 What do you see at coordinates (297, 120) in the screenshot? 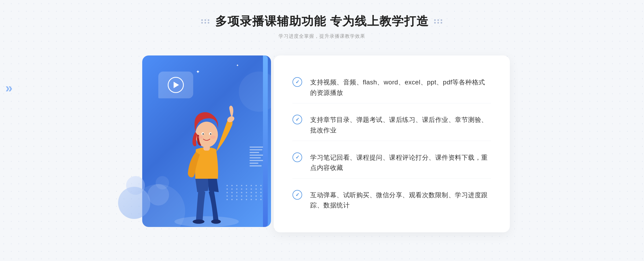
I see `check-icon-2: ✓` at bounding box center [297, 120].